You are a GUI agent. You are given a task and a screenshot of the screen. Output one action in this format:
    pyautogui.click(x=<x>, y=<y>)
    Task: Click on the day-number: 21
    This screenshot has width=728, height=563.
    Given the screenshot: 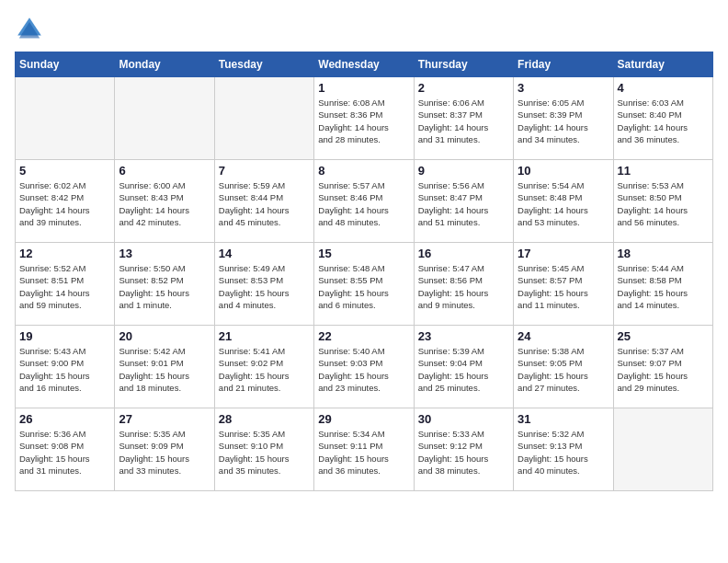 What is the action you would take?
    pyautogui.click(x=265, y=337)
    